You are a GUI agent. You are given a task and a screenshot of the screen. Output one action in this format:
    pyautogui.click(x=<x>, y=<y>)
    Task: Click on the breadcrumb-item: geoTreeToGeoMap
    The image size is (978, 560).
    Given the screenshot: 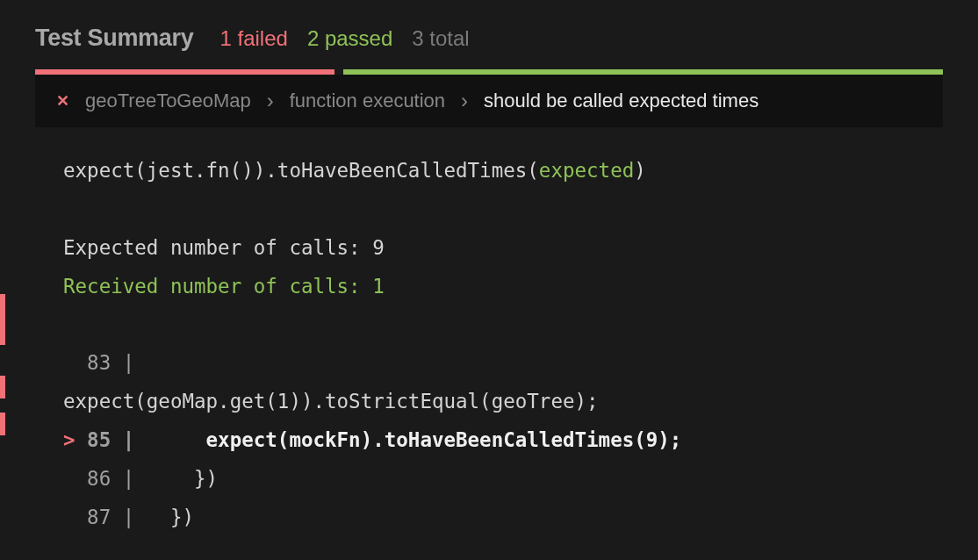 What is the action you would take?
    pyautogui.click(x=169, y=101)
    